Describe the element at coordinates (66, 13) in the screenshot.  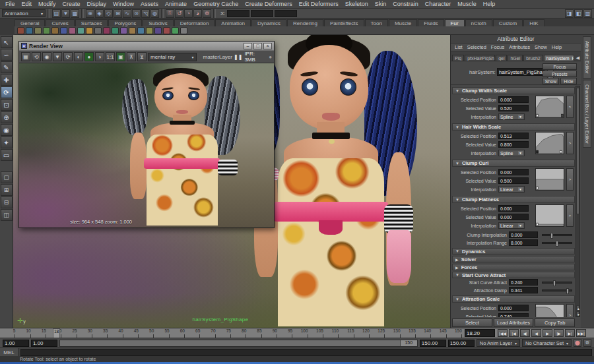
I see `status-icon: ▼` at that location.